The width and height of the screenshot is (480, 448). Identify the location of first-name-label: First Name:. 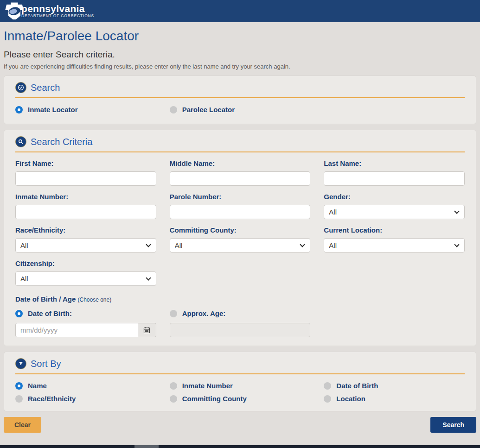
(86, 163).